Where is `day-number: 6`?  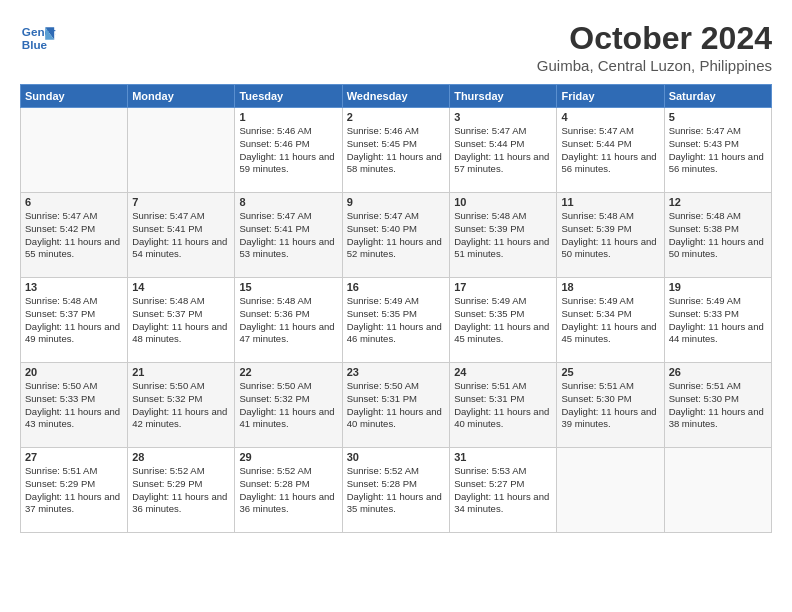 day-number: 6 is located at coordinates (74, 202).